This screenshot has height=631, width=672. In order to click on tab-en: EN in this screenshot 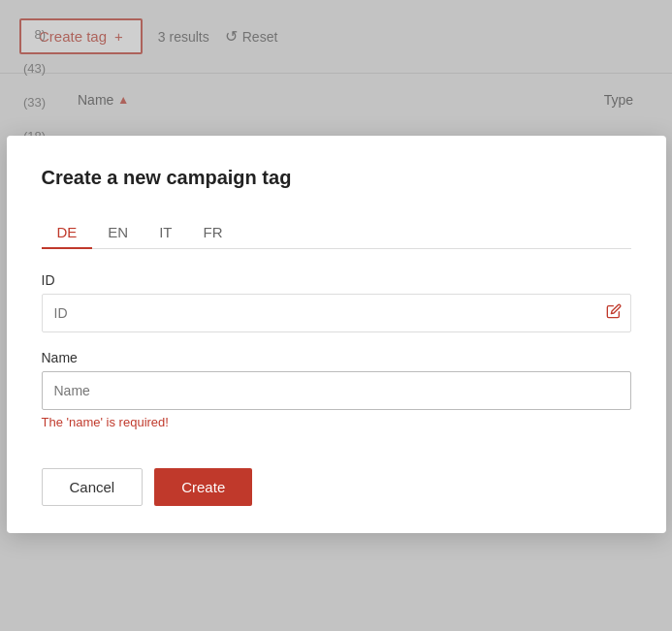, I will do `click(118, 233)`.